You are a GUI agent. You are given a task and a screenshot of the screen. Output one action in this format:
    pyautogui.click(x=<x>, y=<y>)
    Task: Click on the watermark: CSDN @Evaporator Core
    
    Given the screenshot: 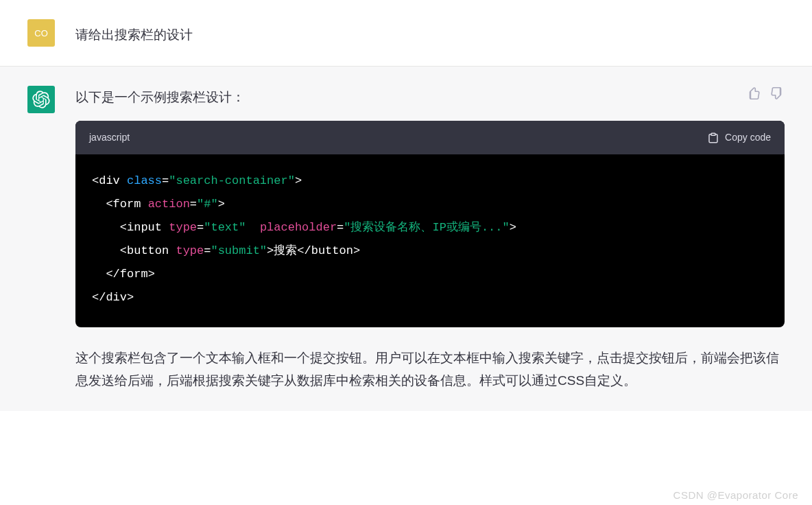 What is the action you would take?
    pyautogui.click(x=736, y=495)
    